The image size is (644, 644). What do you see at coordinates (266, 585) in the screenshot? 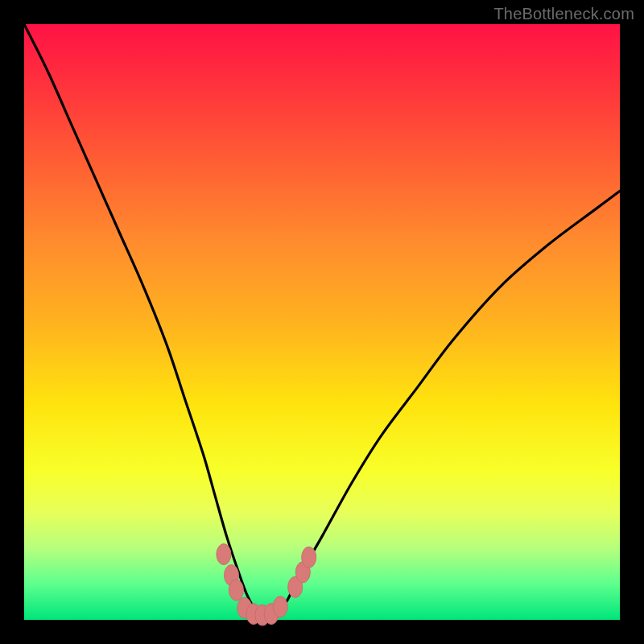
I see `marker-group` at bounding box center [266, 585].